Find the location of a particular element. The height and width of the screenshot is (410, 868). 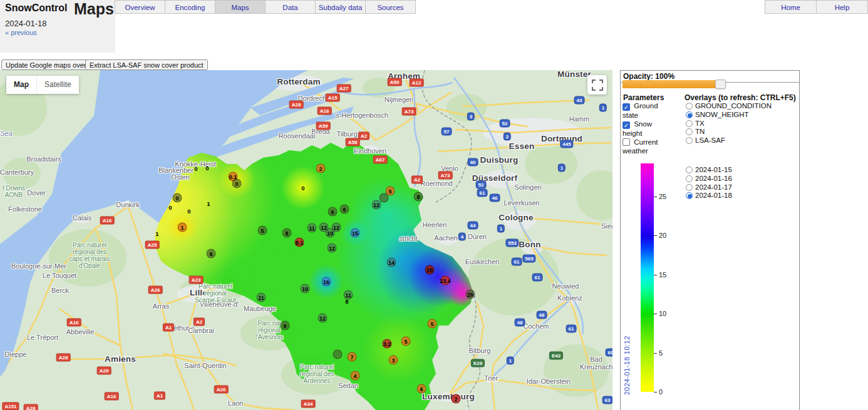

opacity-value: 100% is located at coordinates (665, 76).